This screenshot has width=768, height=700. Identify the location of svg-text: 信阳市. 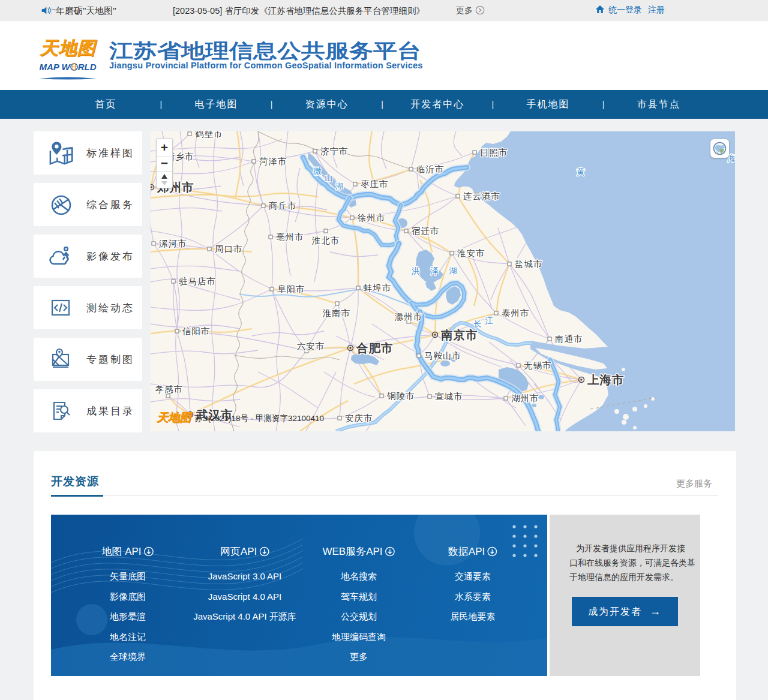
(196, 331).